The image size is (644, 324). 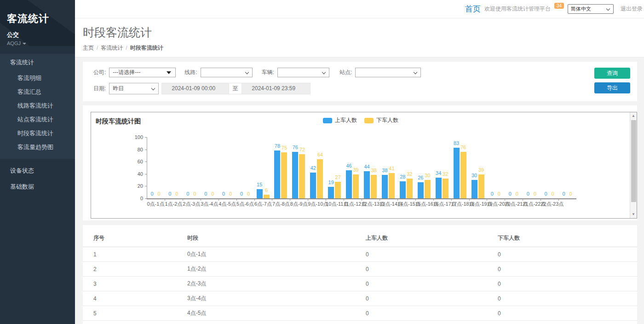 What do you see at coordinates (634, 161) in the screenshot?
I see `scrollbar-thumb` at bounding box center [634, 161].